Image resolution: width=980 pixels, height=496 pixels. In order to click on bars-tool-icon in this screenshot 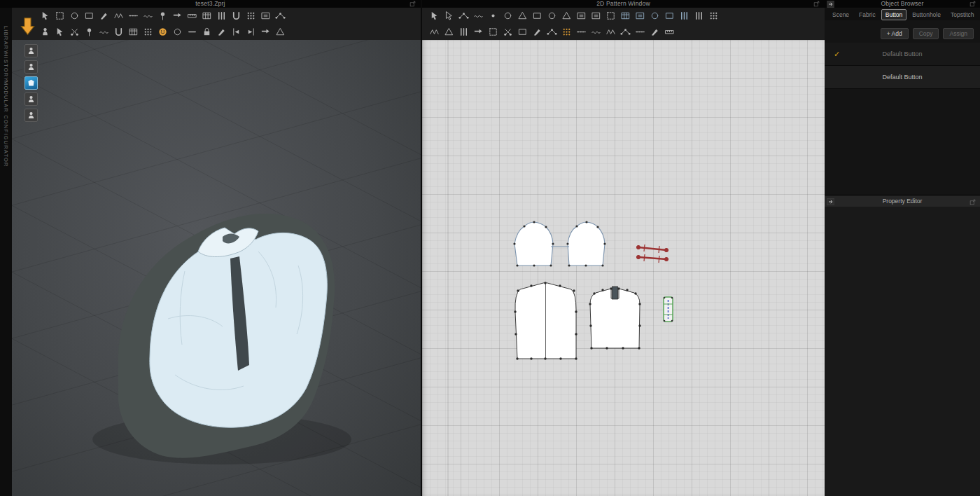, I will do `click(699, 15)`.